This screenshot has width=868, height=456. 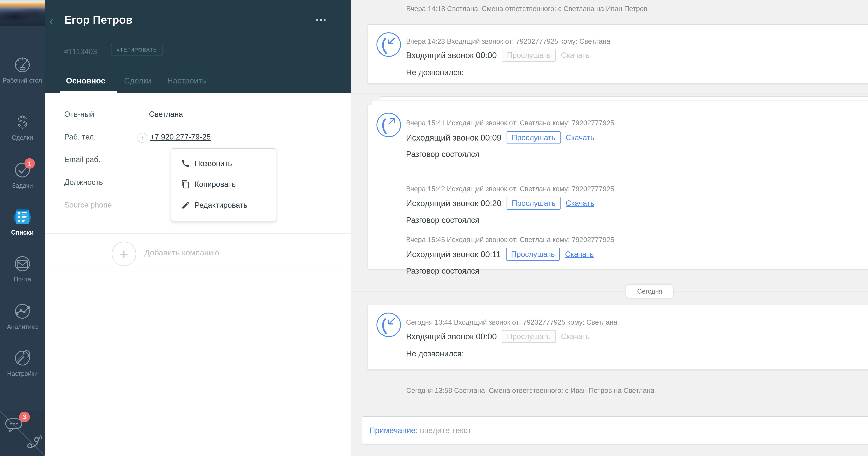 I want to click on edit-icon, so click(x=185, y=205).